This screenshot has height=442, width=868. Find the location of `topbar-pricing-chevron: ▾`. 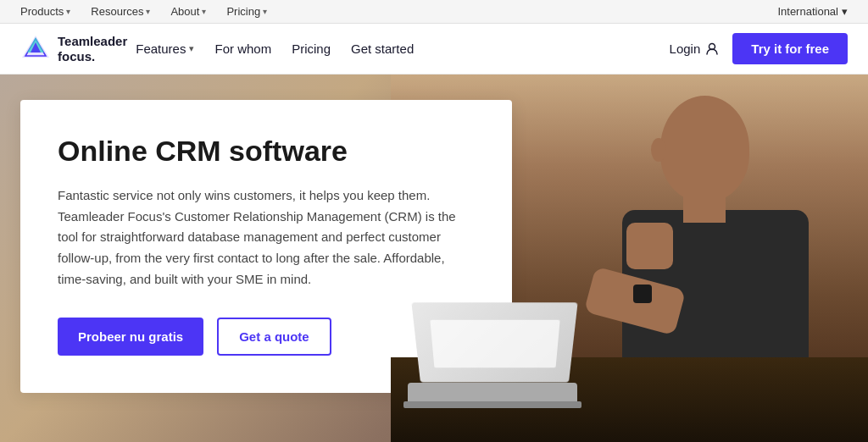

topbar-pricing-chevron: ▾ is located at coordinates (264, 12).